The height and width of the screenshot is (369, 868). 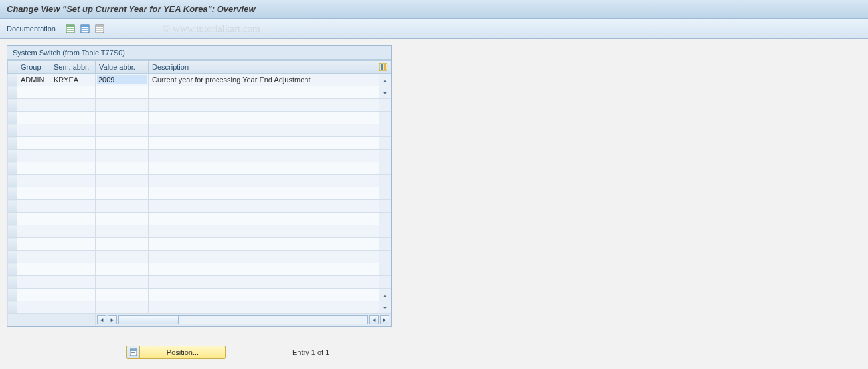 I want to click on col-header-sem: Sem. abbr., so click(x=73, y=67).